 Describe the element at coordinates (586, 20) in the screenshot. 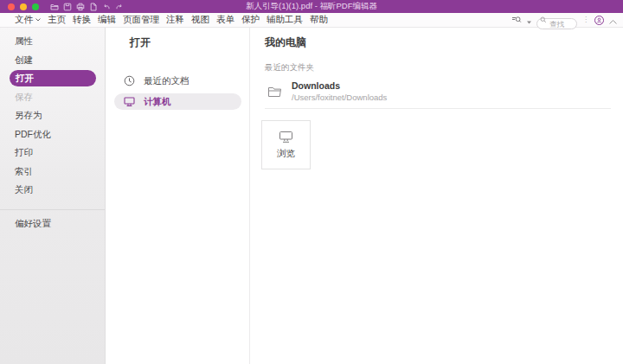

I see `overflow-dots-icon: ⋮` at that location.